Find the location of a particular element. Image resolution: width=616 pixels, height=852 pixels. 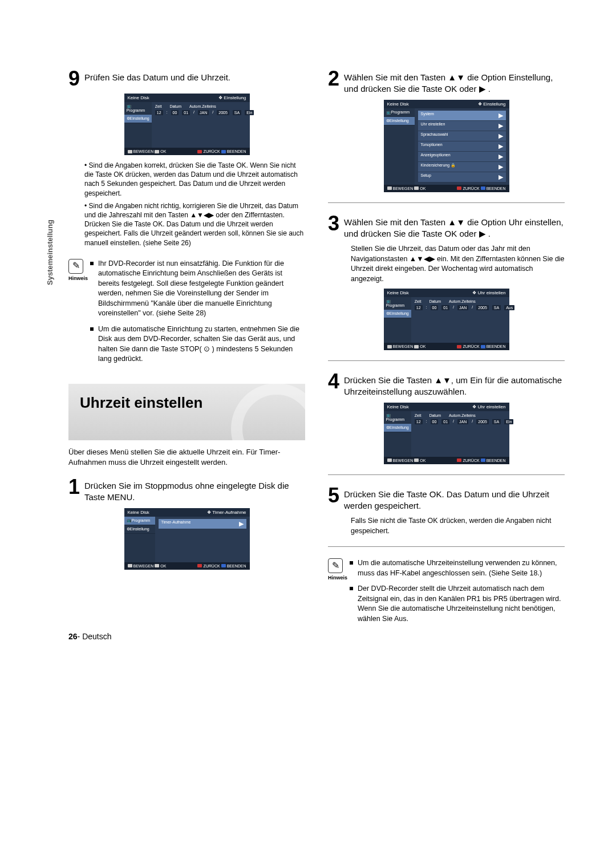

note-bullet: • Sind die Angaben nicht richtig, korrig… is located at coordinates (195, 225).